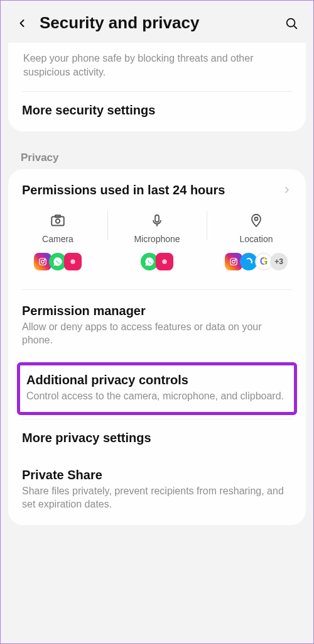 The width and height of the screenshot is (314, 644). What do you see at coordinates (157, 326) in the screenshot?
I see `permission-manager: Permission manager Allow or deny apps to…` at bounding box center [157, 326].